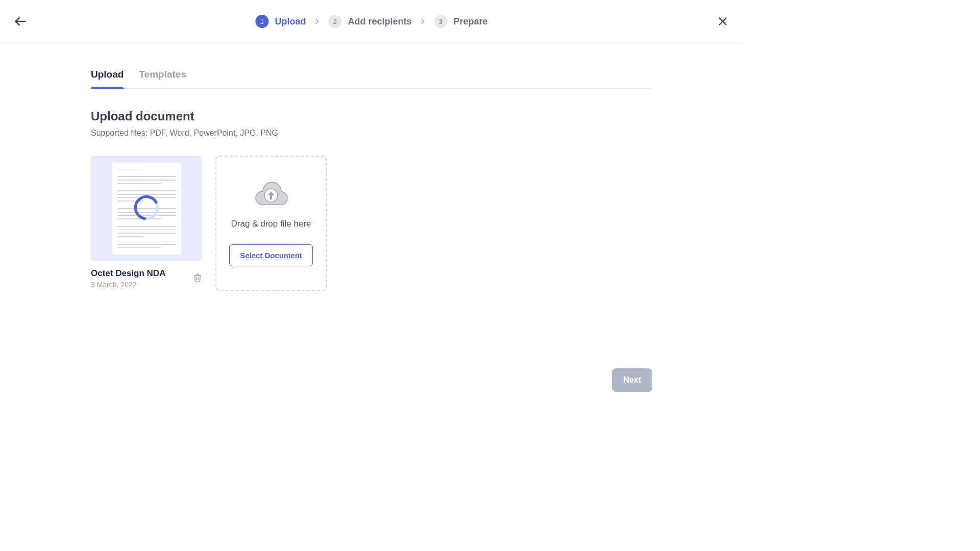 This screenshot has width=980, height=551. What do you see at coordinates (471, 21) in the screenshot?
I see `step-label: Prepare` at bounding box center [471, 21].